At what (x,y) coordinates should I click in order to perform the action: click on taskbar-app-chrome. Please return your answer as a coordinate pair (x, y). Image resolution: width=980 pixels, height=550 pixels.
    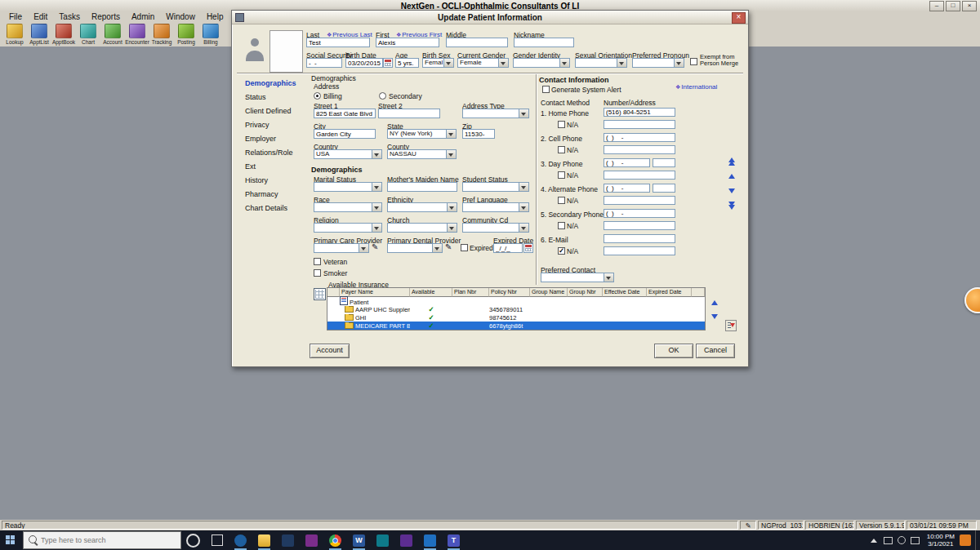
    Looking at the image, I should click on (335, 540).